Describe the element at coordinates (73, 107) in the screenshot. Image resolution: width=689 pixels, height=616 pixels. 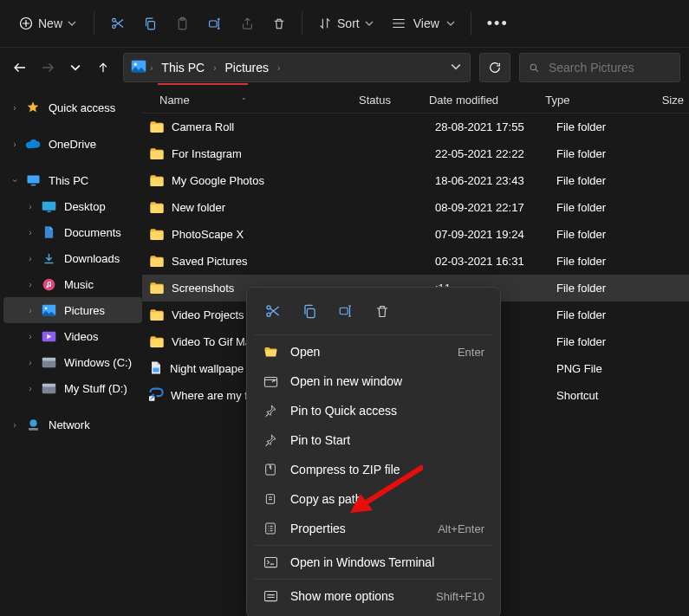
I see `sidebar-item-quick-access: ›Quick access` at that location.